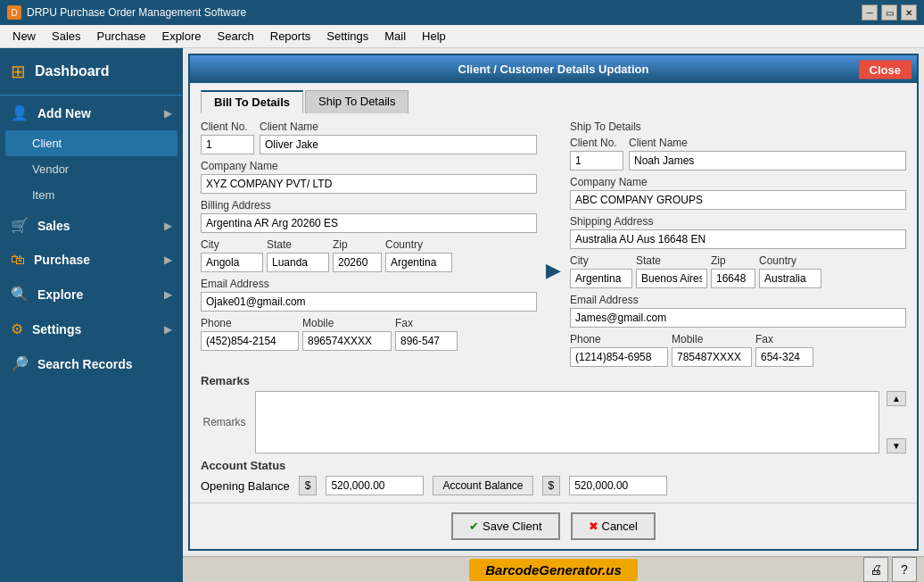 The height and width of the screenshot is (582, 924). I want to click on ship-country-input, so click(790, 279).